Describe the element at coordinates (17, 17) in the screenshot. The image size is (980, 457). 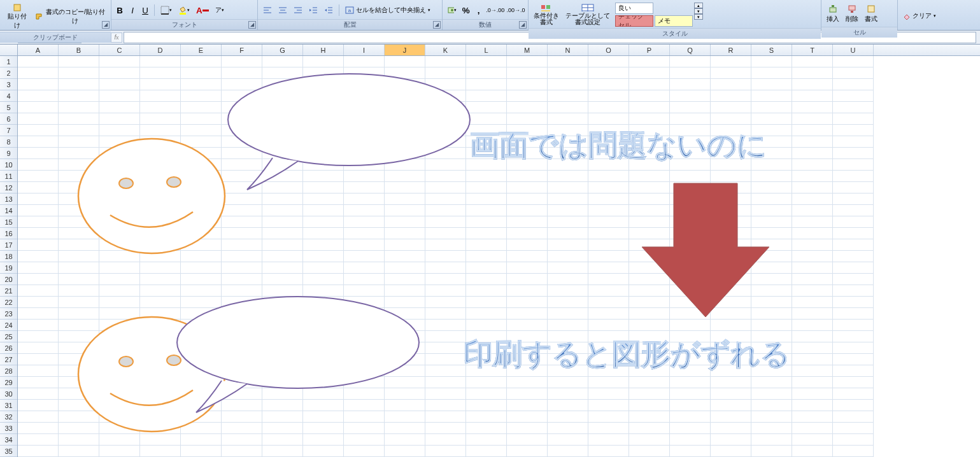
I see `paste-button: 貼り付け` at that location.